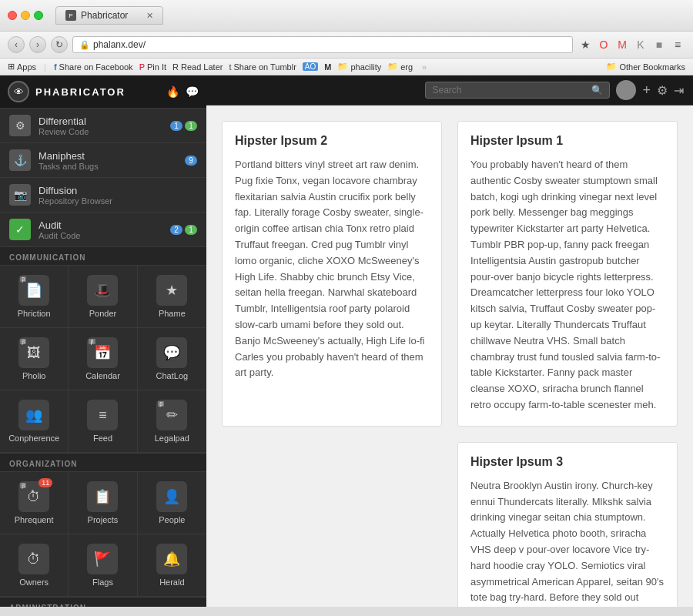 The width and height of the screenshot is (693, 616). Describe the element at coordinates (172, 582) in the screenshot. I see `herald-label: Herald` at that location.